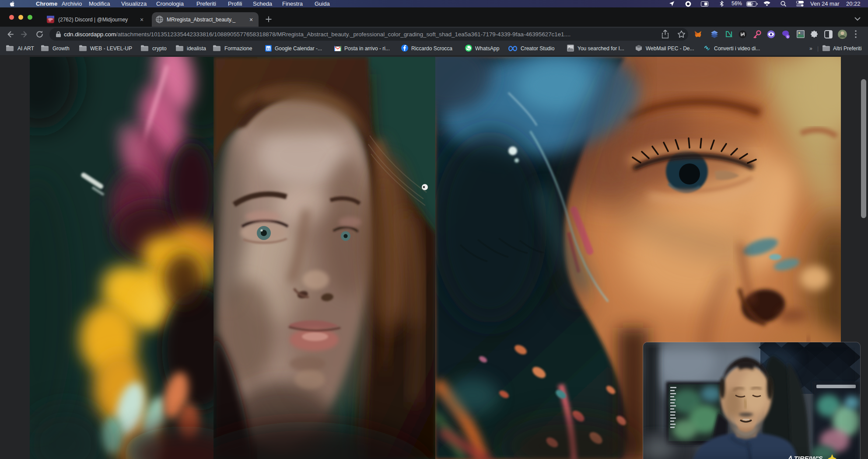  Describe the element at coordinates (269, 49) in the screenshot. I see `svg-text: 31` at that location.